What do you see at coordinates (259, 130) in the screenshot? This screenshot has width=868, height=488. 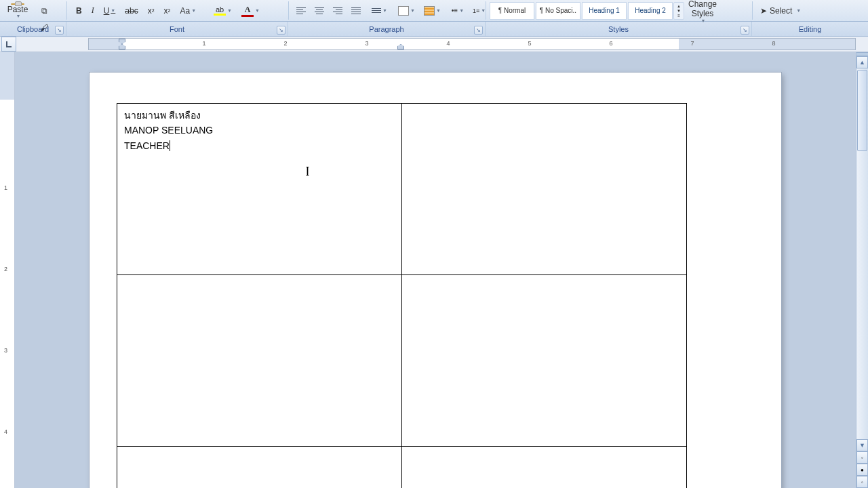 I see `cell-line: MANOP SEELUANG` at bounding box center [259, 130].